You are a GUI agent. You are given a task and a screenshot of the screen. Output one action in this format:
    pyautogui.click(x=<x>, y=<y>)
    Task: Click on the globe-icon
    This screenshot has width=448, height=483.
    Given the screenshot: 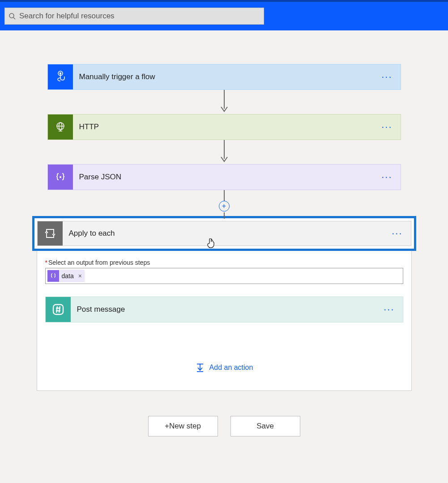 What is the action you would take?
    pyautogui.click(x=60, y=127)
    